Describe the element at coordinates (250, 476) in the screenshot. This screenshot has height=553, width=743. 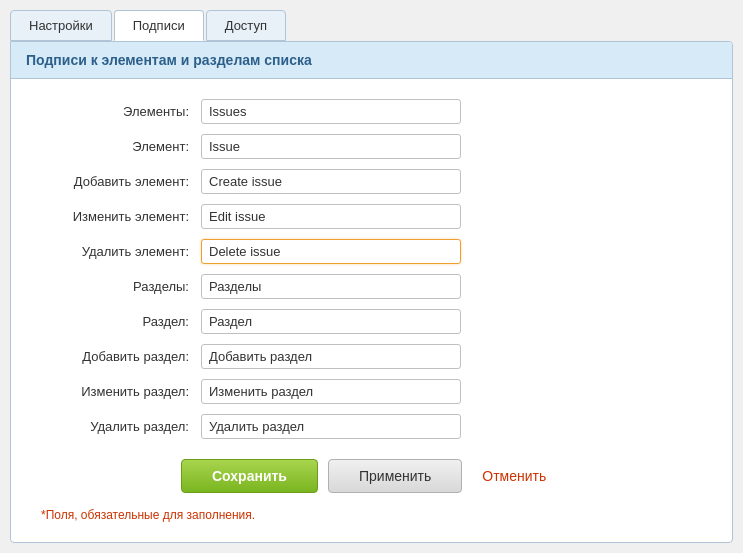
I see `save-button: Сохранить` at that location.